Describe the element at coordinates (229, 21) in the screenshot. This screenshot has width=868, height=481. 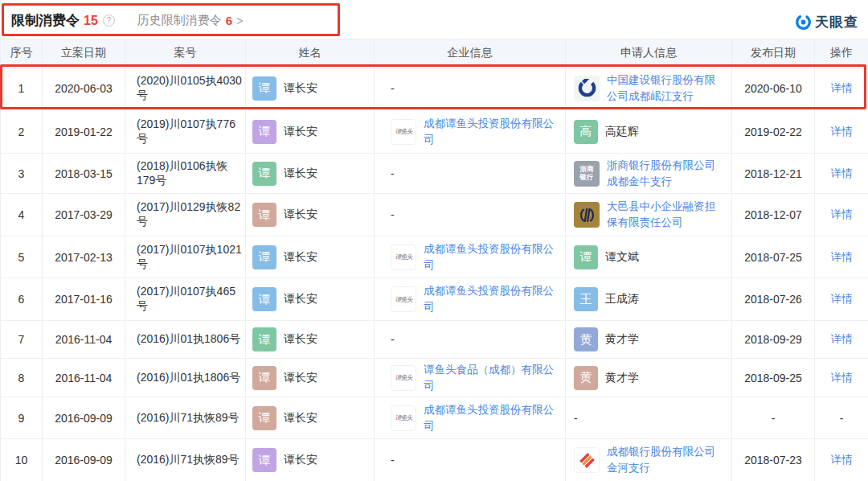
I see `history-count-badge: 6` at that location.